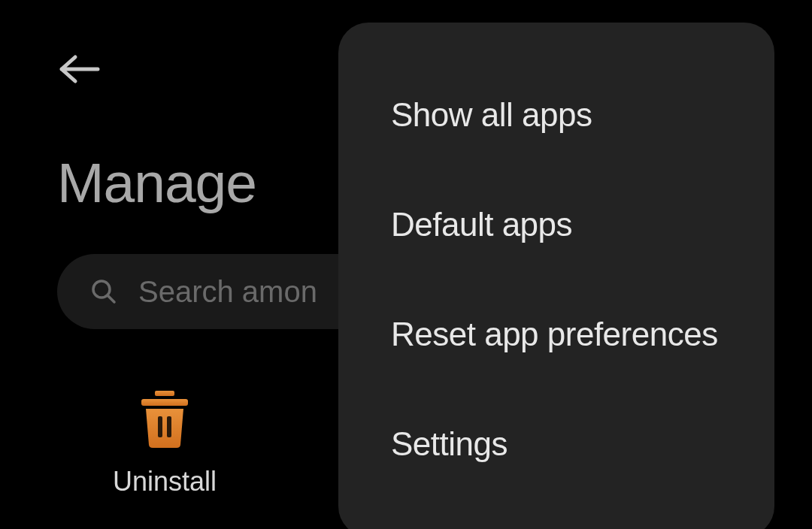 The image size is (812, 529). What do you see at coordinates (556, 225) in the screenshot?
I see `menu-item-default-apps: Default apps` at bounding box center [556, 225].